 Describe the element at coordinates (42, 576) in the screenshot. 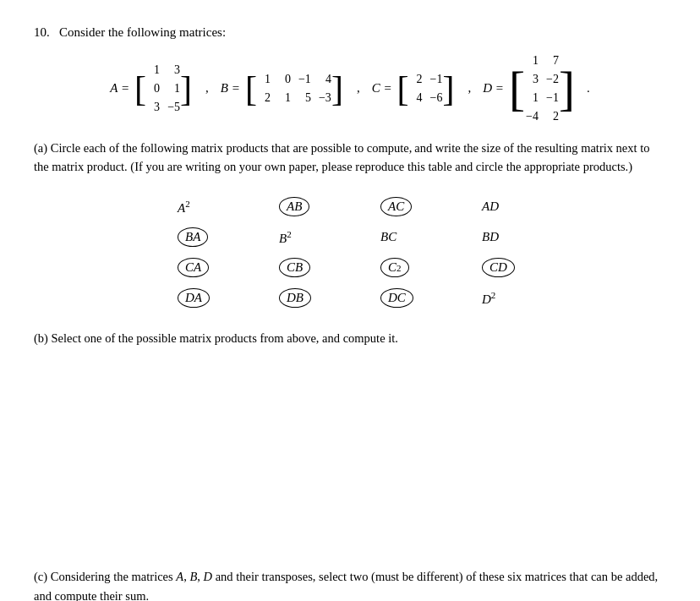

I see `part-c-label: (c)` at that location.